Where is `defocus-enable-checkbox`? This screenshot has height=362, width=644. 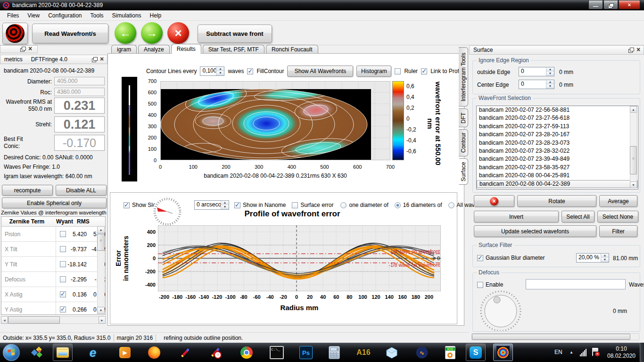 defocus-enable-checkbox is located at coordinates (480, 285).